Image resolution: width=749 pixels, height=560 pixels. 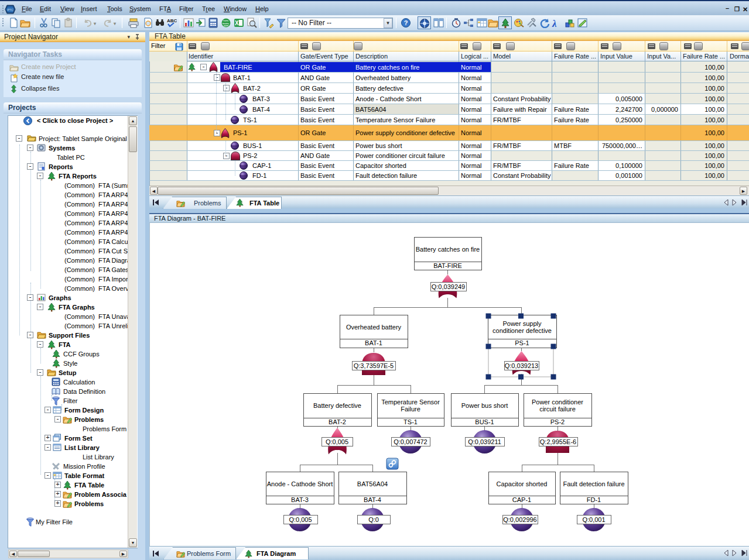 What do you see at coordinates (558, 402) in the screenshot?
I see `svg-text: Power conditioner` at bounding box center [558, 402].